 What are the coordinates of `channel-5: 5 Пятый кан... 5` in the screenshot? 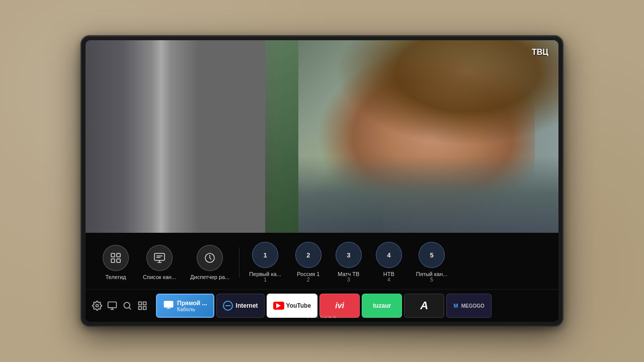 It's located at (432, 262).